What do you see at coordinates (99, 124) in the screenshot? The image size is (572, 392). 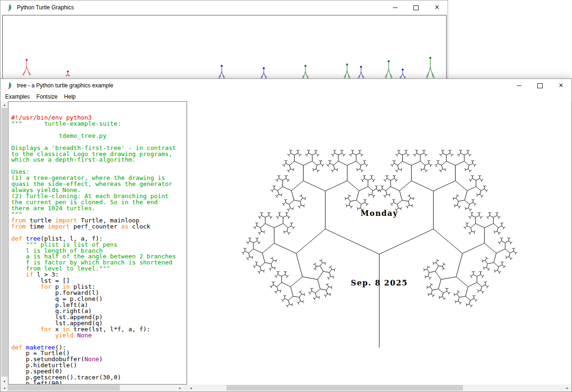 I see `code-line: """ turtle-example-suite:` at bounding box center [99, 124].